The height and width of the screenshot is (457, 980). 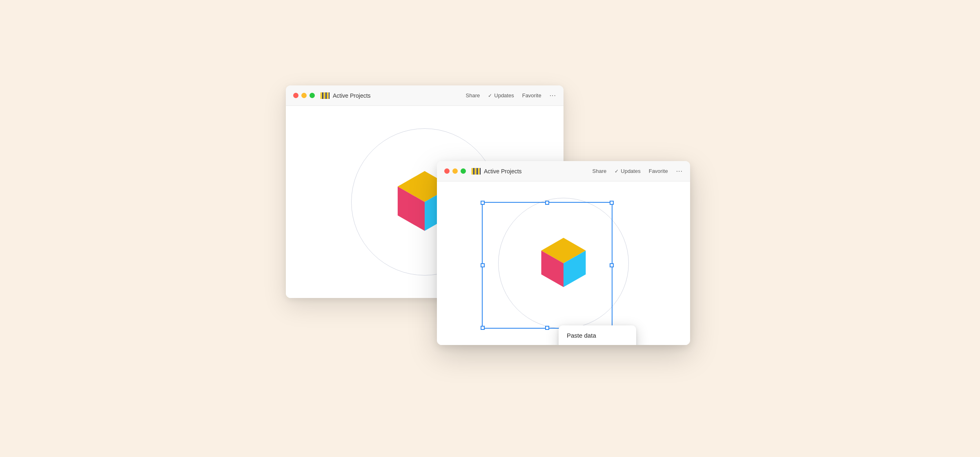 What do you see at coordinates (564, 171) in the screenshot?
I see `titlebar-front: Active Projects Share ✓ Updates Favorite…` at bounding box center [564, 171].